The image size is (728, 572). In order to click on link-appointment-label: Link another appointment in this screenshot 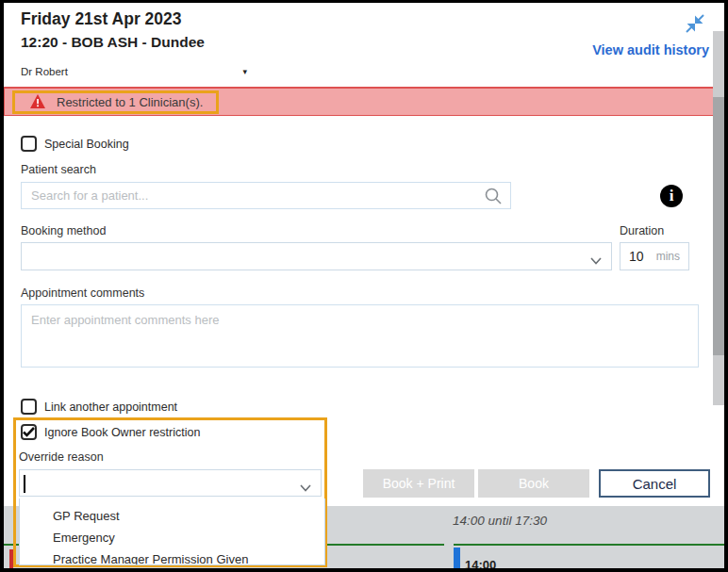, I will do `click(111, 407)`.